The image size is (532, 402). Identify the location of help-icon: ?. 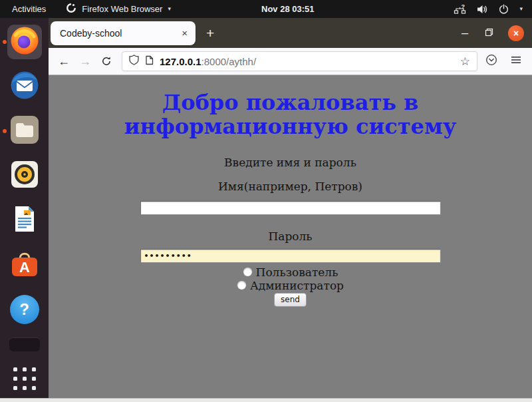
(25, 309).